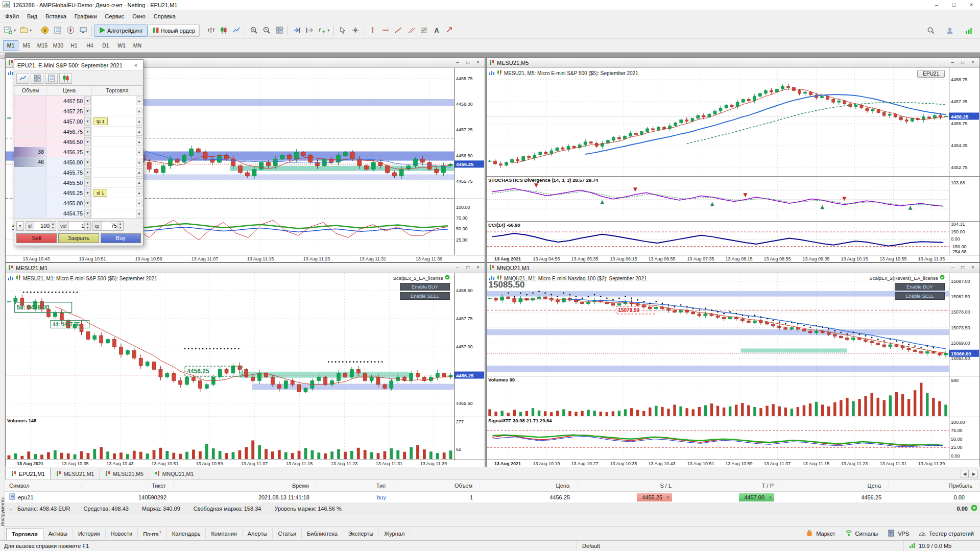 This screenshot has width=980, height=551. Describe the element at coordinates (76, 474) in the screenshot. I see `chart-tab-mesu21m1: MESU21,M1` at that location.